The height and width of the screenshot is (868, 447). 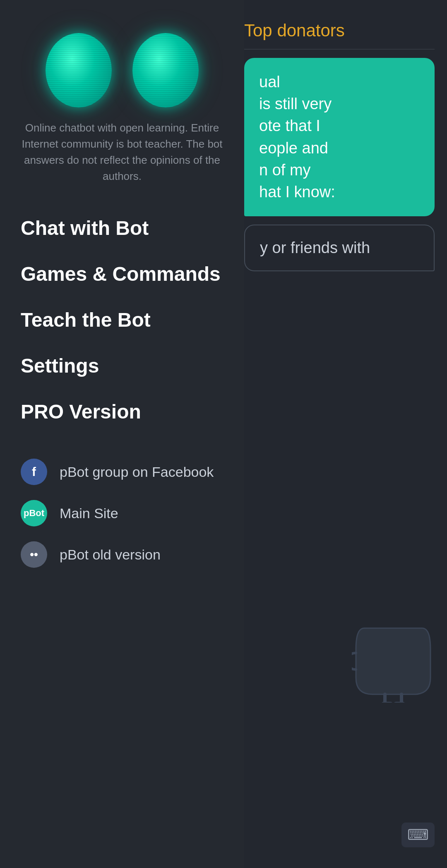 What do you see at coordinates (339, 49) in the screenshot?
I see `chat-divider` at bounding box center [339, 49].